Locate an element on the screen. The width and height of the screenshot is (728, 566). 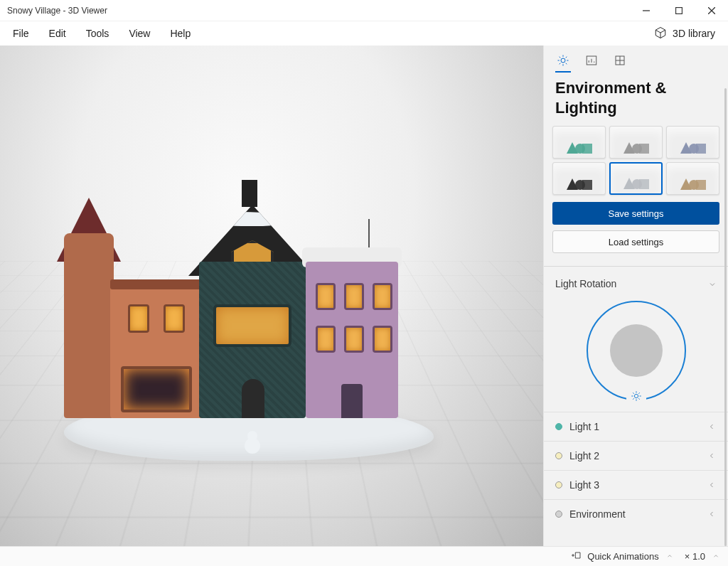
panel-buttons: Save settings Load settings is located at coordinates (636, 229).